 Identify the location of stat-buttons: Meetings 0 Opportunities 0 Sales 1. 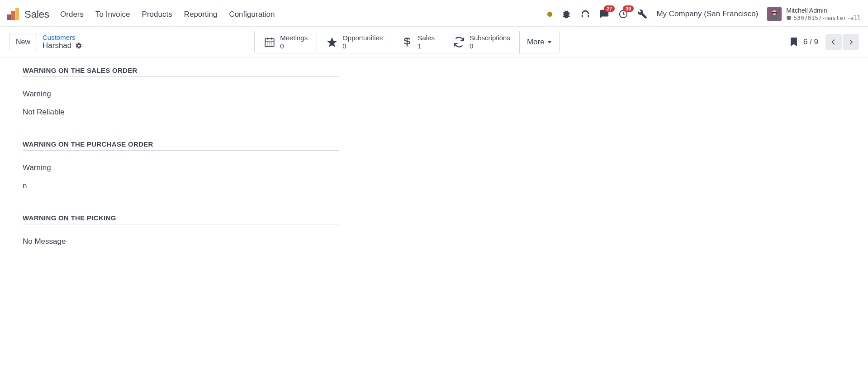
(407, 42).